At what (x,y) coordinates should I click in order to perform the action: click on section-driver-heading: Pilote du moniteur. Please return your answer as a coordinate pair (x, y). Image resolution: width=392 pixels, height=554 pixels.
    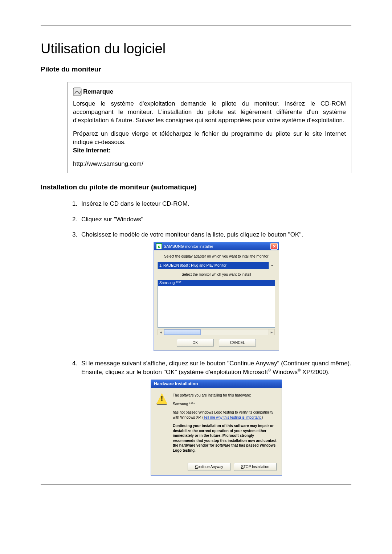
    Looking at the image, I should click on (196, 69).